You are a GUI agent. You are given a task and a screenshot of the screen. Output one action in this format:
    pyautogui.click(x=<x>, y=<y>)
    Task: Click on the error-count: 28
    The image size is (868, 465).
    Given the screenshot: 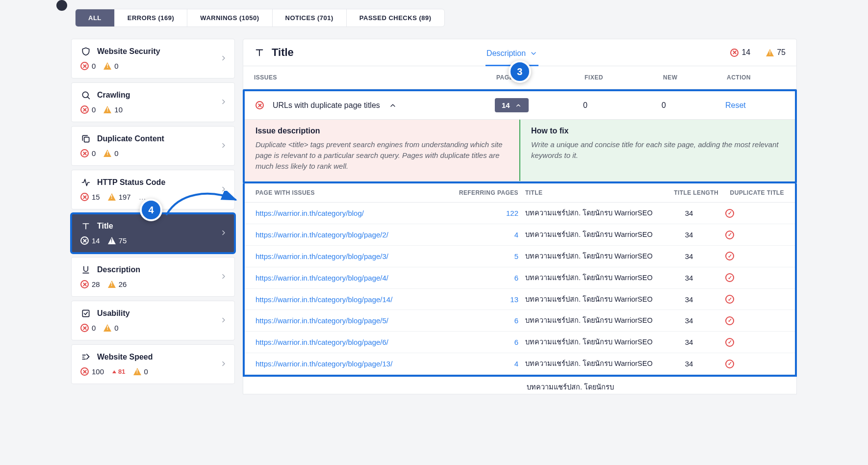 What is the action you would take?
    pyautogui.click(x=90, y=284)
    